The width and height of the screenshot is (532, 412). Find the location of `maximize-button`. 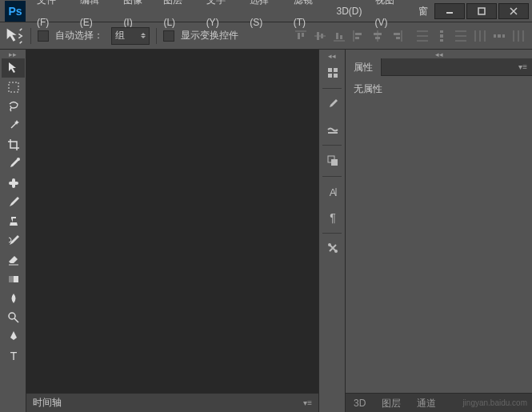

maximize-button is located at coordinates (482, 11).